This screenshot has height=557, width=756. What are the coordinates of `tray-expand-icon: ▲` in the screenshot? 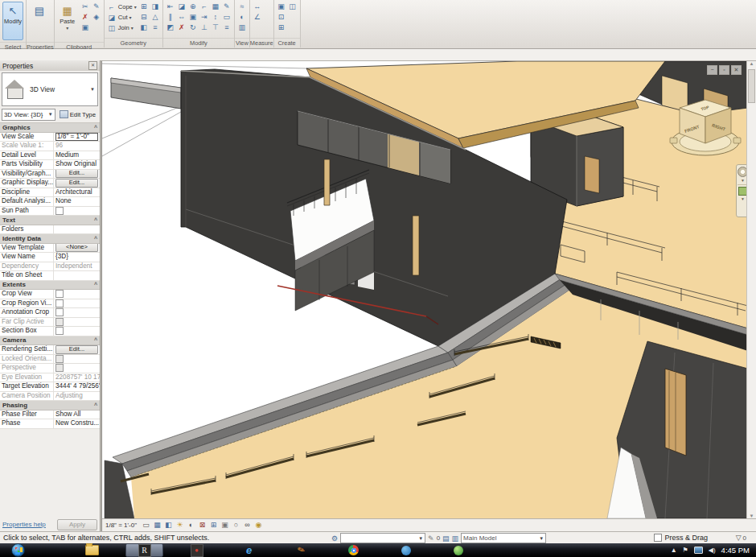 It's located at (674, 551).